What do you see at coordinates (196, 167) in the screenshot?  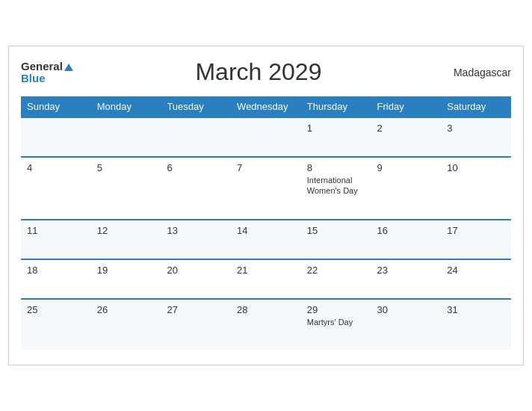 I see `day-number: 6` at bounding box center [196, 167].